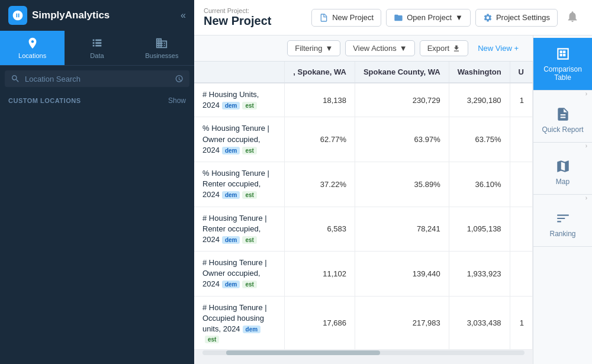 Image resolution: width=592 pixels, height=364 pixels. Describe the element at coordinates (498, 49) in the screenshot. I see `new-view-button: New View +` at that location.